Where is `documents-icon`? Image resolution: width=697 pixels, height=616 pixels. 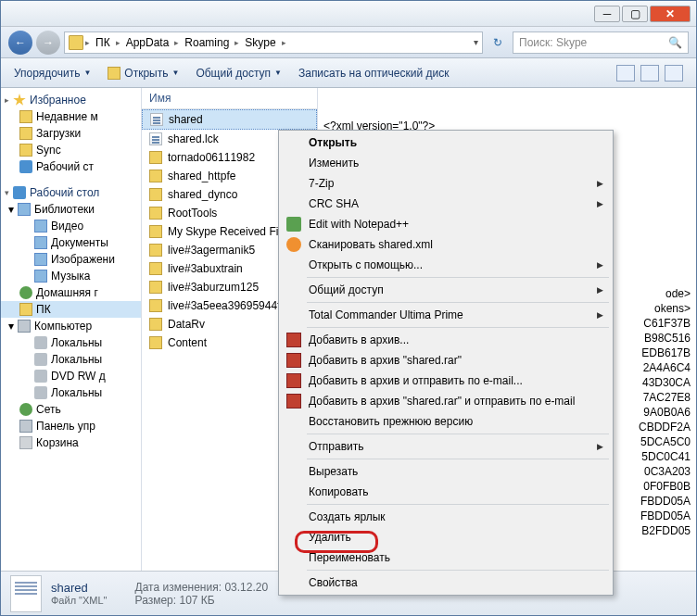 documents-icon is located at coordinates (41, 243).